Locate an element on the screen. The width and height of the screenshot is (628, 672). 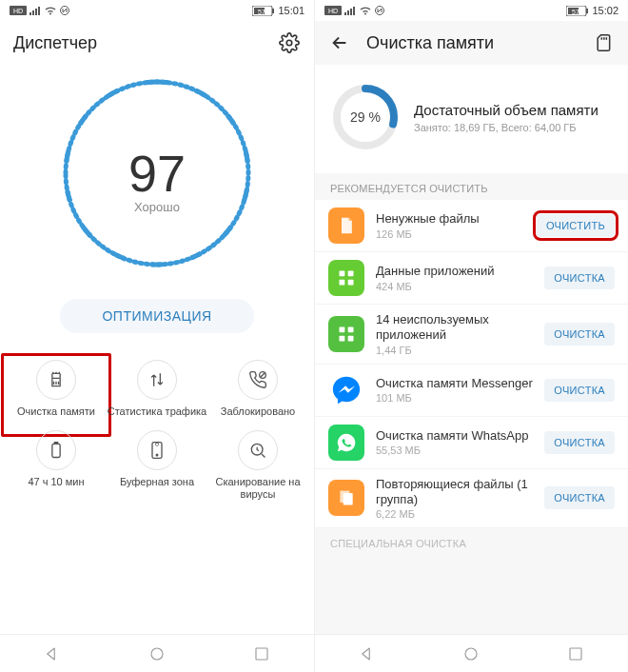
feature-traffic-stats: Статистика трафика is located at coordinates (157, 395).